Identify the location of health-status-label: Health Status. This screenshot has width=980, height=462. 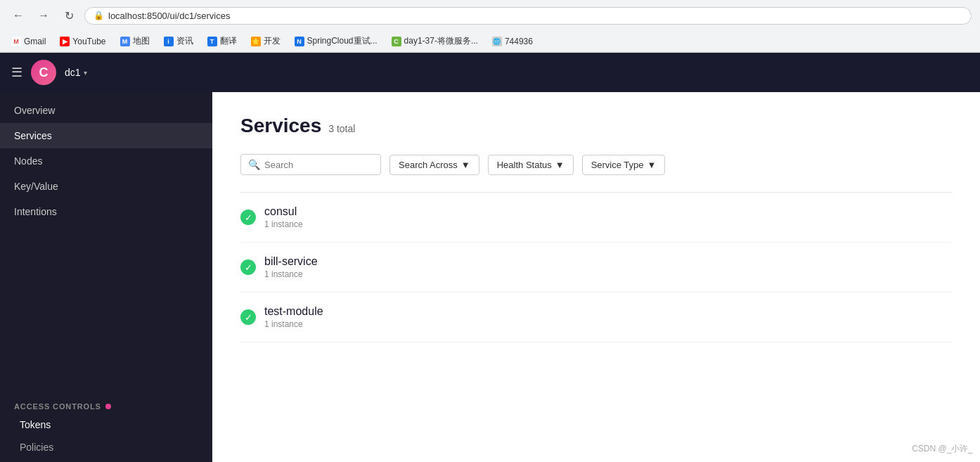
(524, 165).